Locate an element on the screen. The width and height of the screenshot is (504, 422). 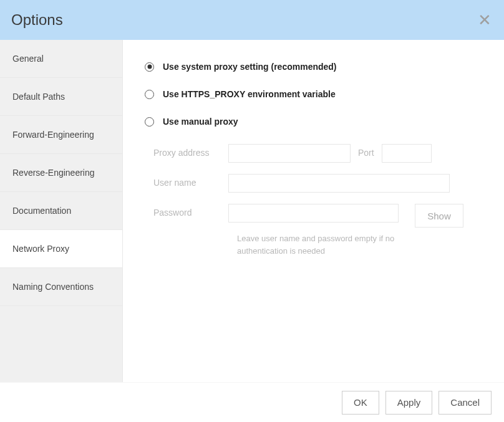
port-input is located at coordinates (407, 153).